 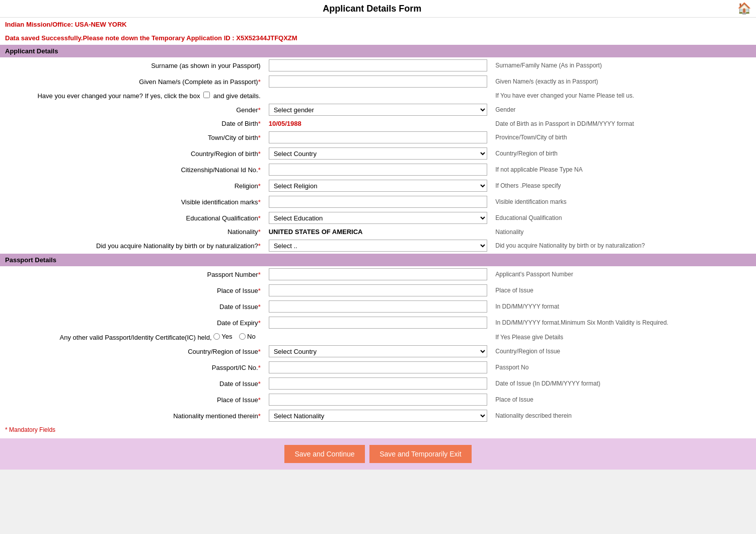 What do you see at coordinates (378, 9) in the screenshot?
I see `top-nav: Applicant Details Form 🏠` at bounding box center [378, 9].